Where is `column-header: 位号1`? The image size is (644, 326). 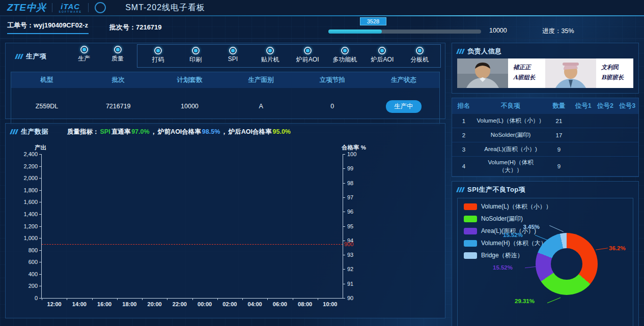
column-header: 位号1 is located at coordinates (583, 106).